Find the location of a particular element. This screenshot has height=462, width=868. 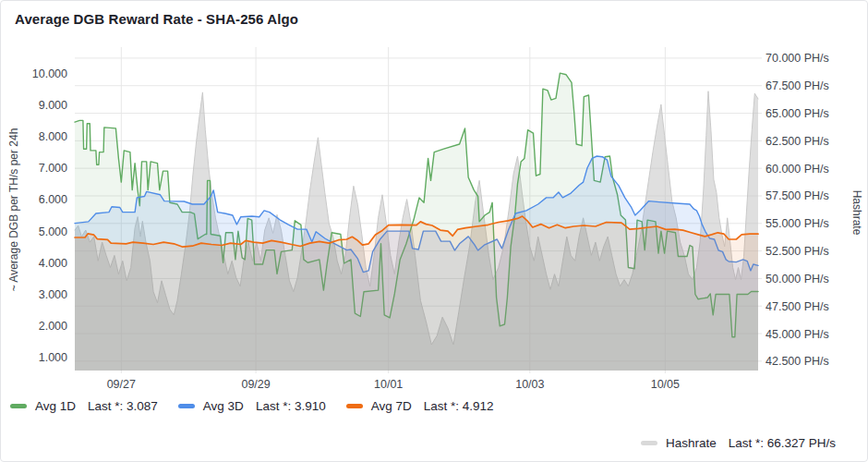

x-tick-label: 10/01 is located at coordinates (388, 384).